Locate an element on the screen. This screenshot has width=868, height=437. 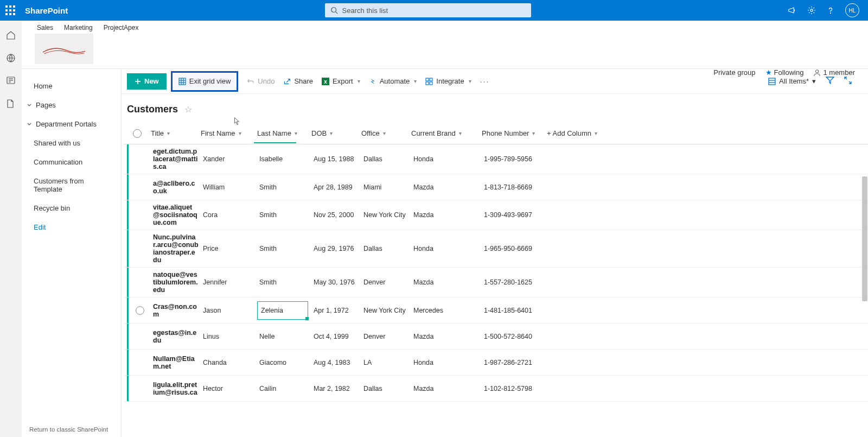
breadcrumb-item: ProjectApex is located at coordinates (122, 28).